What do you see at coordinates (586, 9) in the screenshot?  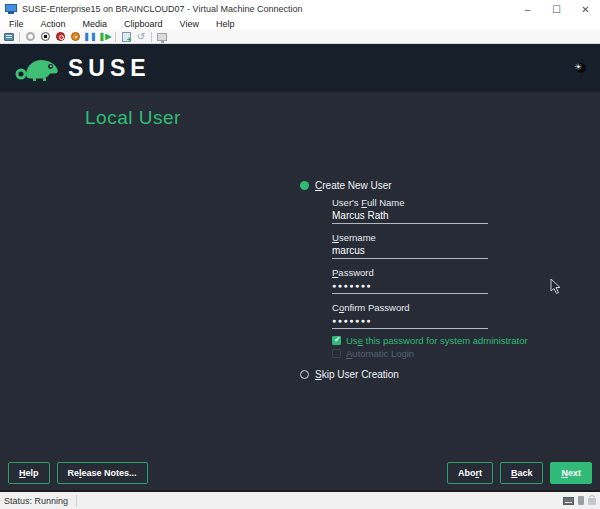 I see `close-button: ✕` at bounding box center [586, 9].